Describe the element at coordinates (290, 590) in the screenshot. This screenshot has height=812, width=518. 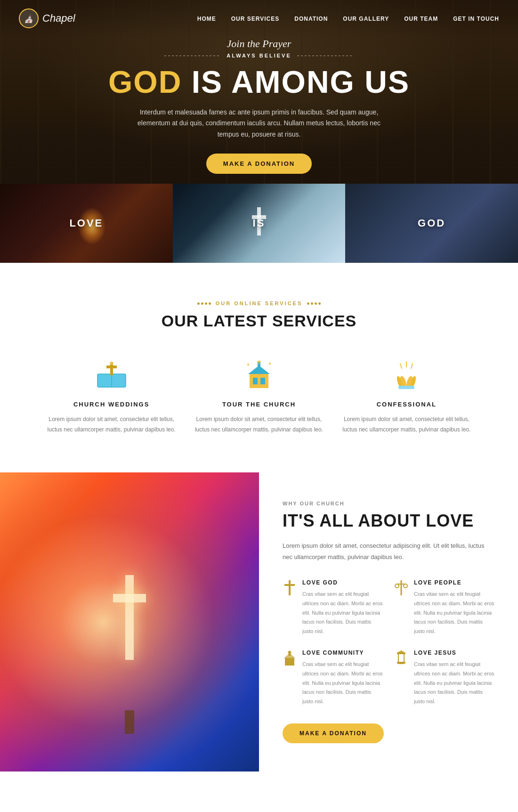
I see `love-god-icon` at that location.